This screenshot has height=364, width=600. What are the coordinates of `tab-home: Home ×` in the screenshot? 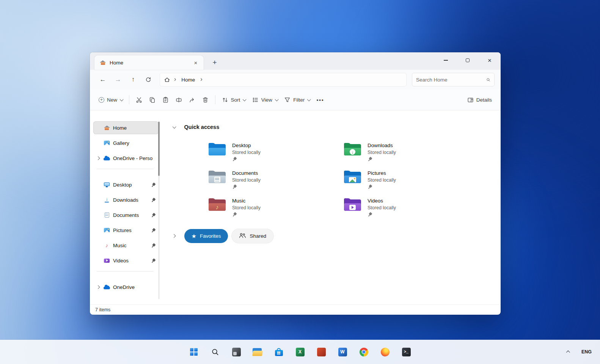 It's located at (149, 63).